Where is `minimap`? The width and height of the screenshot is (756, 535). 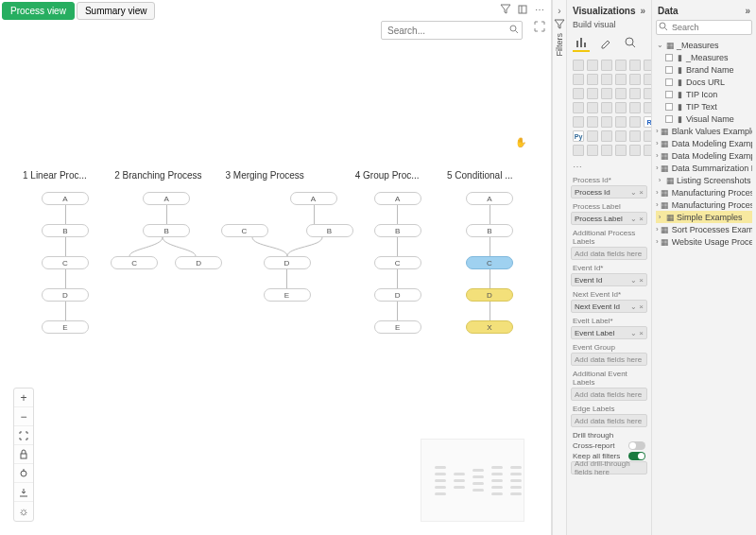 minimap is located at coordinates (472, 480).